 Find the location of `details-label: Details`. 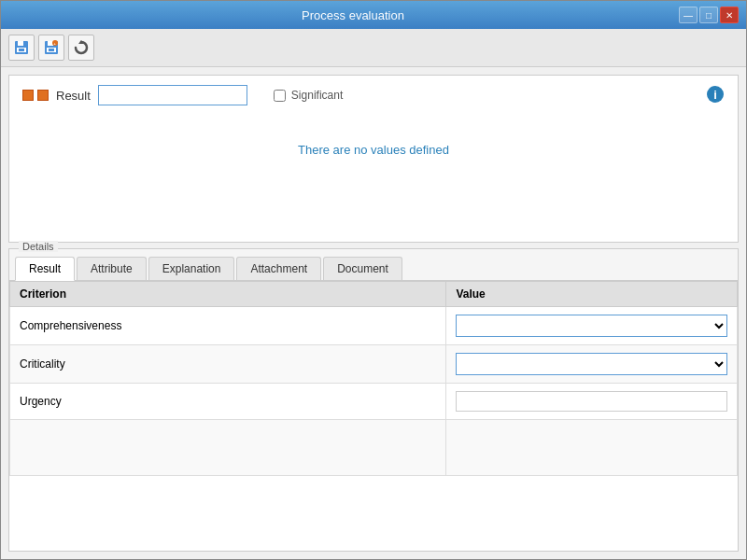

details-label: Details is located at coordinates (38, 246).